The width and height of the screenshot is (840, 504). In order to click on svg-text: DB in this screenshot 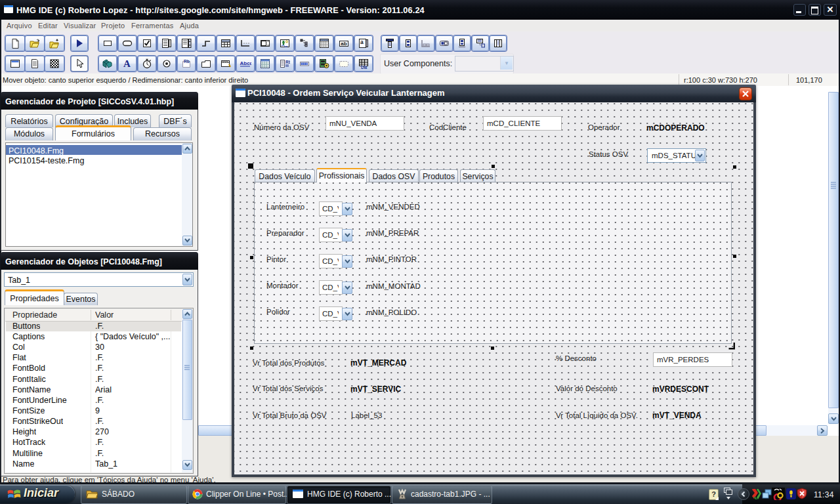, I will do `click(364, 67)`.